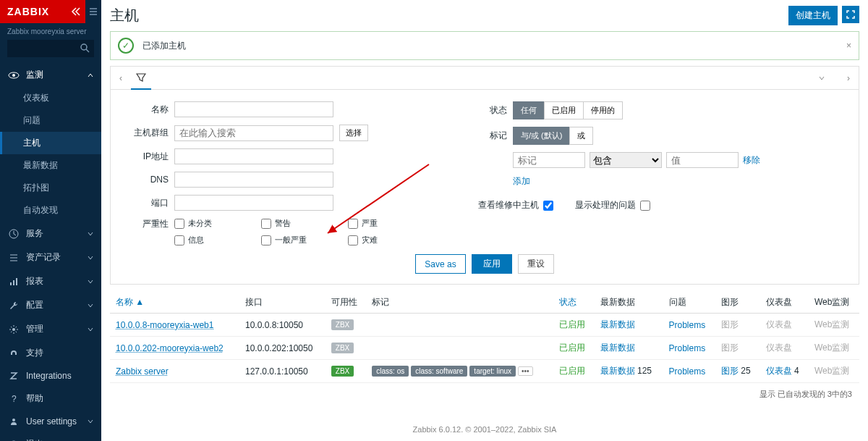 The width and height of the screenshot is (868, 441). I want to click on host-interface: 10.0.0.202:10050, so click(282, 348).